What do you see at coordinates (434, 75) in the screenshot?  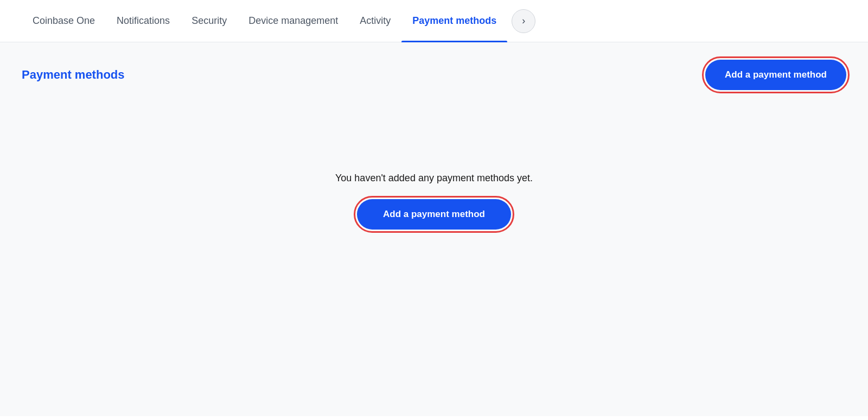 I see `content-header: Payment methods Add a payment method` at bounding box center [434, 75].